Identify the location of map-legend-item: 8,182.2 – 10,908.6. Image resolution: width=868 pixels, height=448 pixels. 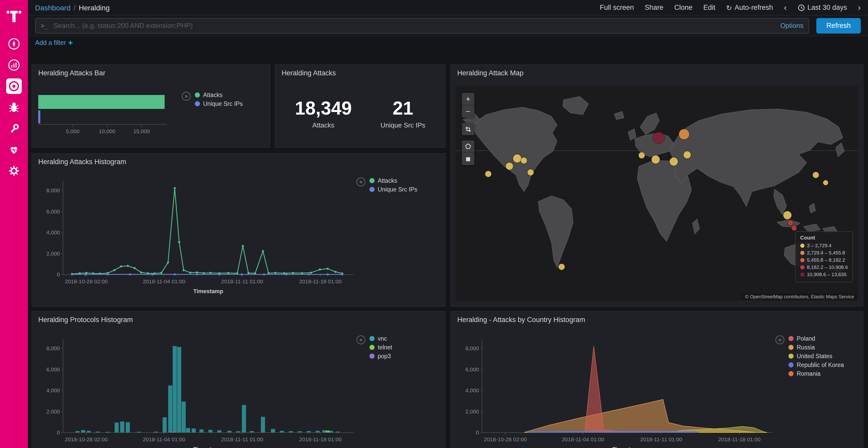
(824, 267).